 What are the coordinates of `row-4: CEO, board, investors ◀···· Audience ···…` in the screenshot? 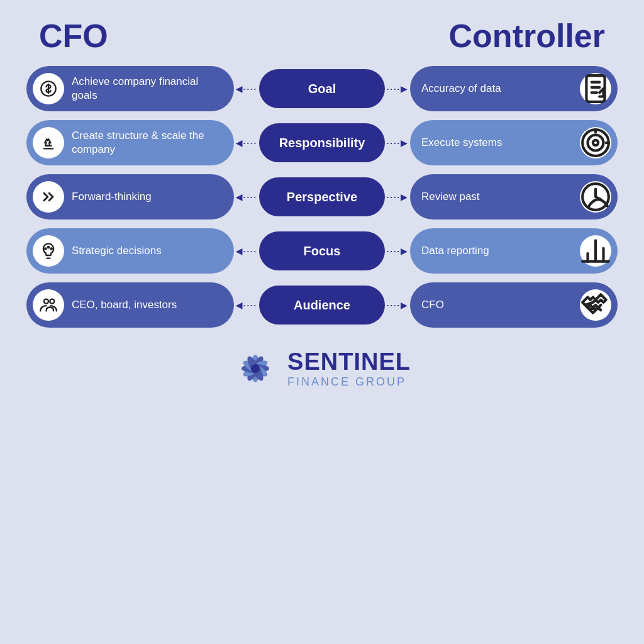 It's located at (322, 305).